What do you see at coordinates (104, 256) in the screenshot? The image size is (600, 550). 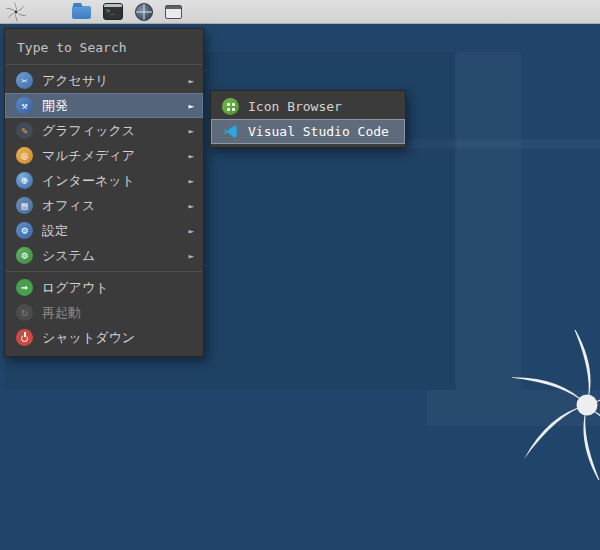 I see `menu-item-system: システム ►` at bounding box center [104, 256].